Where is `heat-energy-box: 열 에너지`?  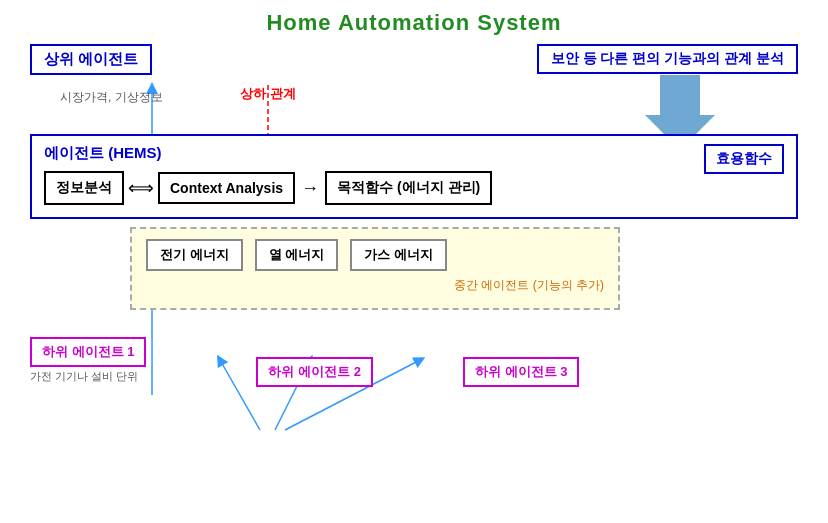
heat-energy-box: 열 에너지 is located at coordinates (297, 255).